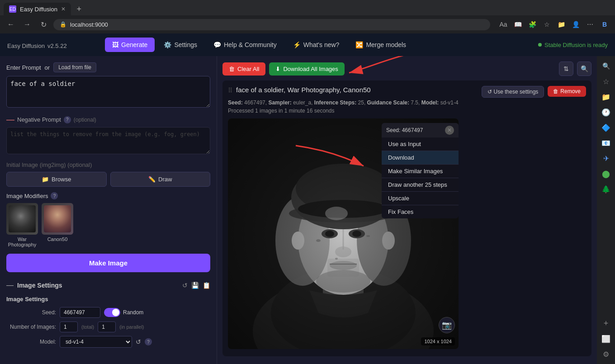 This screenshot has width=615, height=364. I want to click on url-bar: 🔒 localhost:9000, so click(272, 24).